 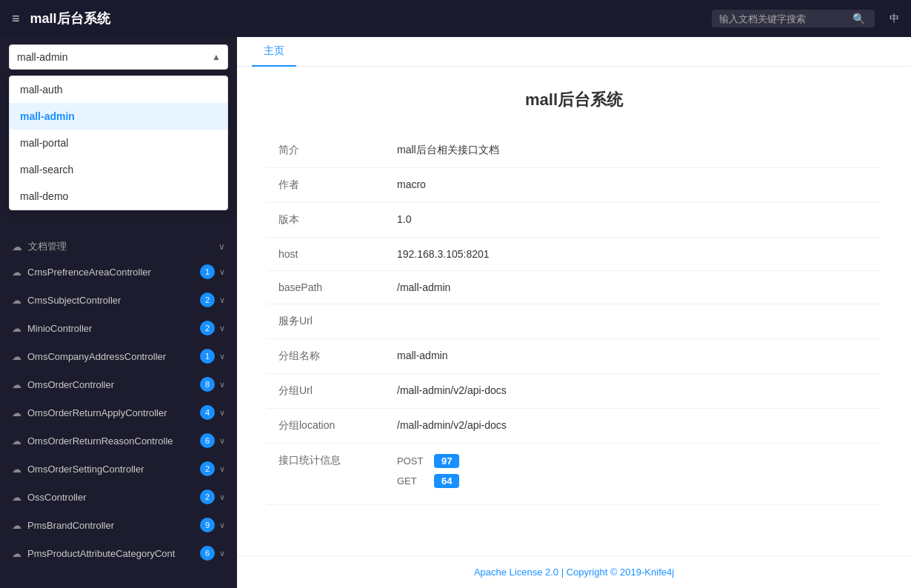 What do you see at coordinates (326, 357) in the screenshot?
I see `field-key-groupname: 分组名称` at bounding box center [326, 357].